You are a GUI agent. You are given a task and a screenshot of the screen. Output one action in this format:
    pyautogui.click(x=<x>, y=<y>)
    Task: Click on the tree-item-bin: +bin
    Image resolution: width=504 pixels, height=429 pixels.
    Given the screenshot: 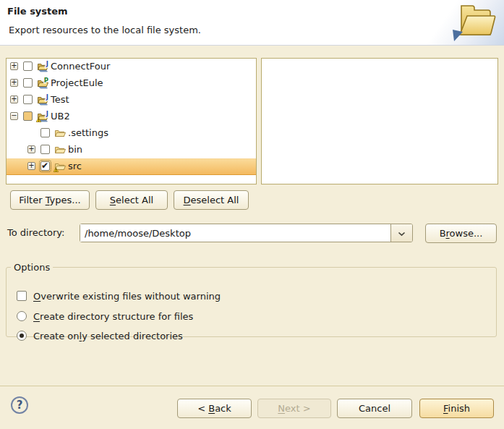 What is the action you would take?
    pyautogui.click(x=132, y=150)
    